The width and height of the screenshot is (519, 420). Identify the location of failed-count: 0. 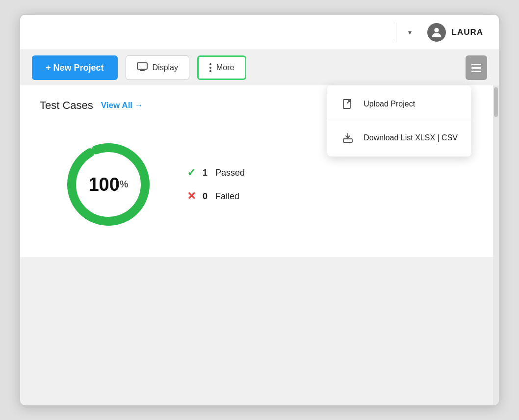
(205, 196).